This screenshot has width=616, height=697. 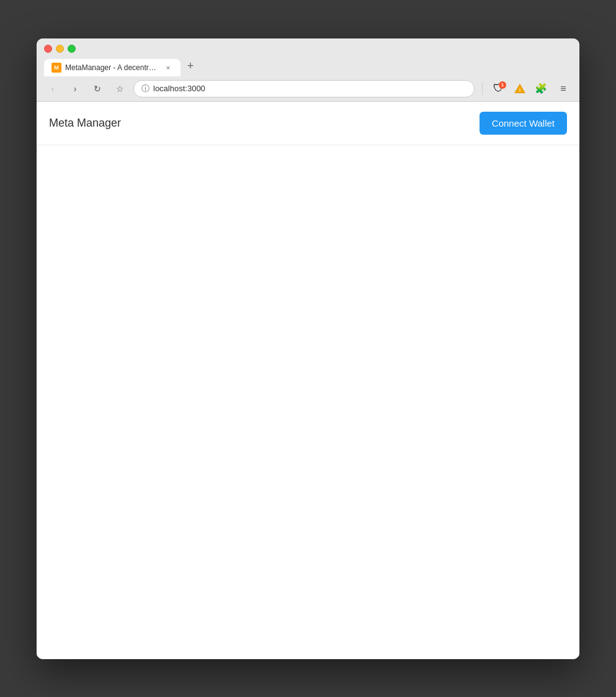 What do you see at coordinates (60, 48) in the screenshot?
I see `minimize-traffic-light` at bounding box center [60, 48].